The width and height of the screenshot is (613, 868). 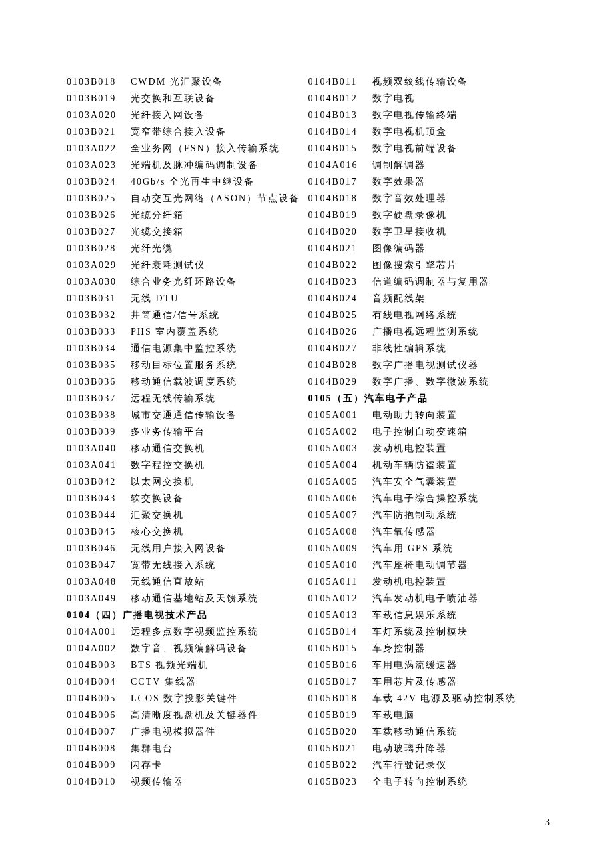 I want to click on item-desc: 车用电涡流缓速器, so click(x=461, y=665).